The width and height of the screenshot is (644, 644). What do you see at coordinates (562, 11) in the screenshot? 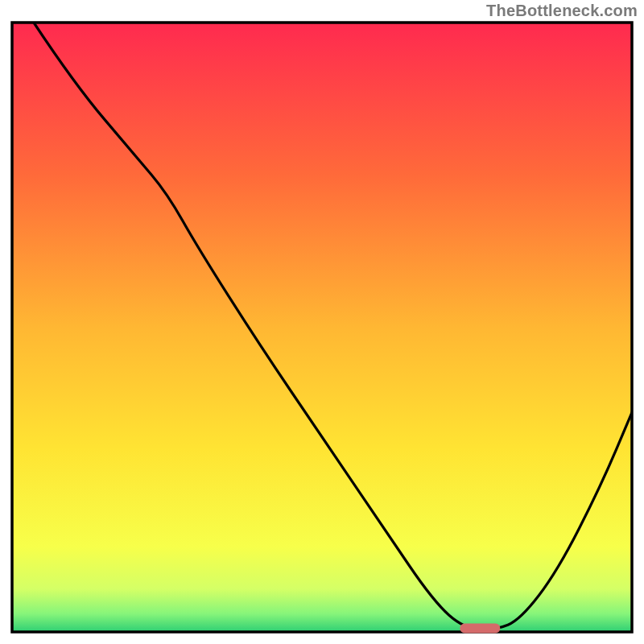
I see `watermark-text: TheBottleneck.com` at bounding box center [562, 11].